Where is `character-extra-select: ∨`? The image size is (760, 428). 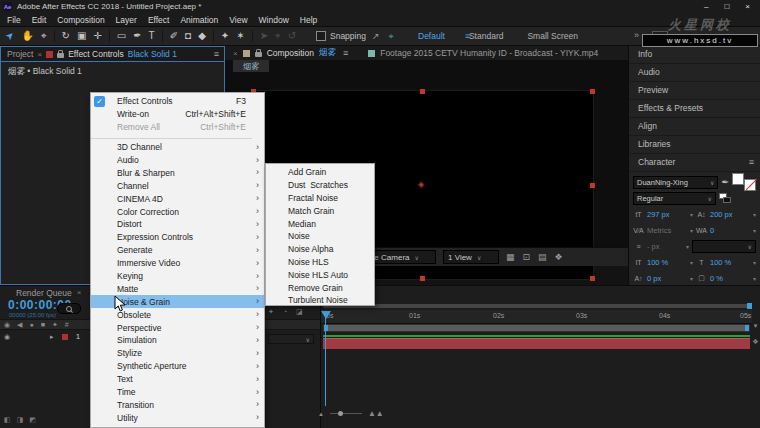
character-extra-select: ∨ is located at coordinates (724, 246).